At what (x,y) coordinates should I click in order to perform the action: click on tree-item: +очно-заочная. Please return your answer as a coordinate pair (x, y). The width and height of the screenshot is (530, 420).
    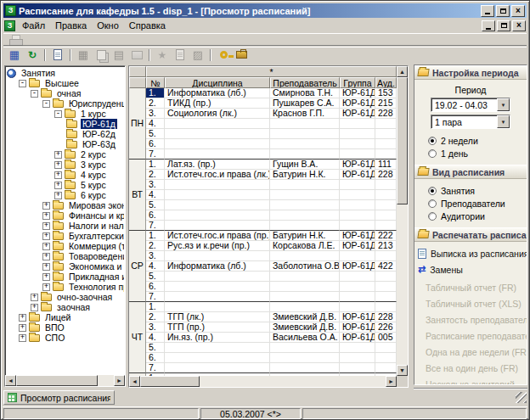
    Looking at the image, I should click on (65, 297).